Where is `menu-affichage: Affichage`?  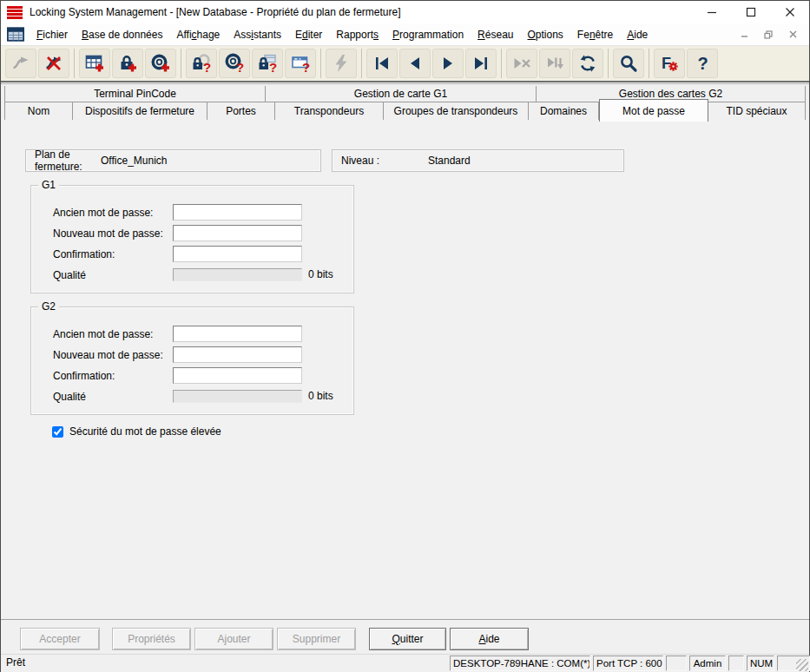 menu-affichage: Affichage is located at coordinates (198, 35).